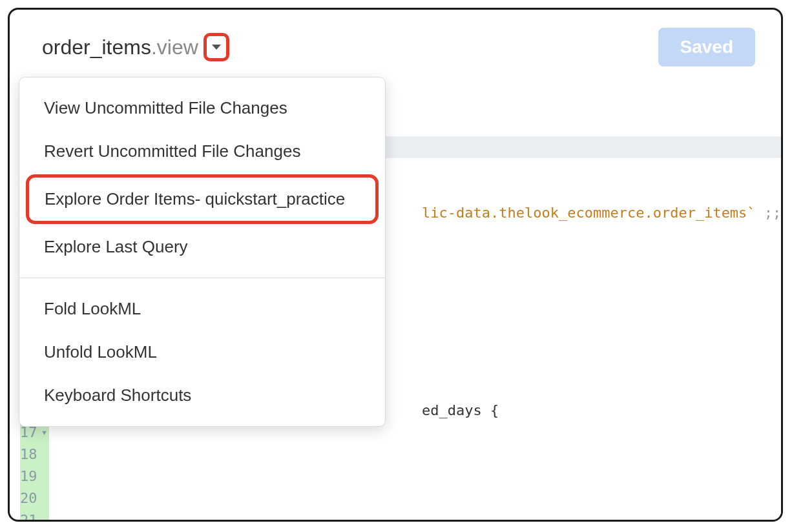 The height and width of the screenshot is (532, 792). I want to click on file-title: order_items.view, so click(120, 48).